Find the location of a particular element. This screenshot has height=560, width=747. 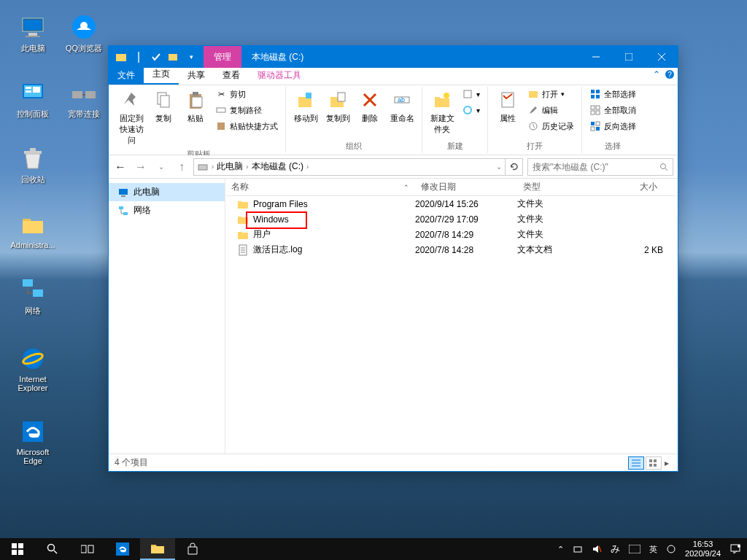

qat-properties-icon is located at coordinates (156, 57).